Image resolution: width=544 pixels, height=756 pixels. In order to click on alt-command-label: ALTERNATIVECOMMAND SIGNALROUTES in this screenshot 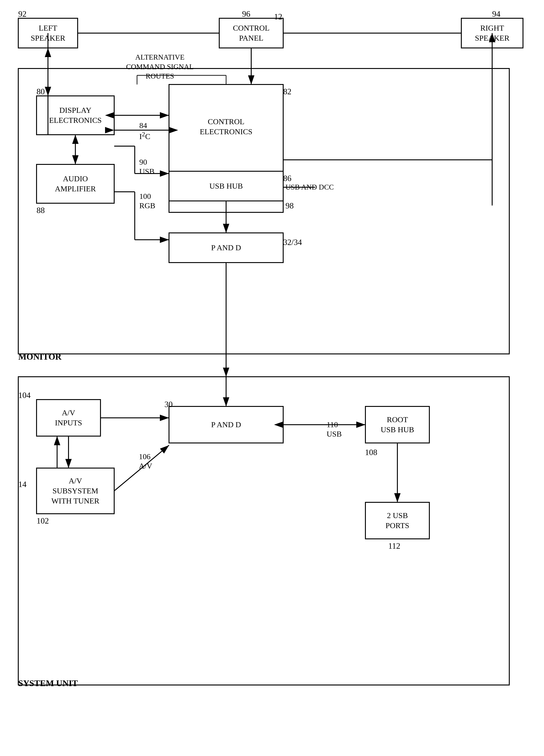, I will do `click(160, 67)`.